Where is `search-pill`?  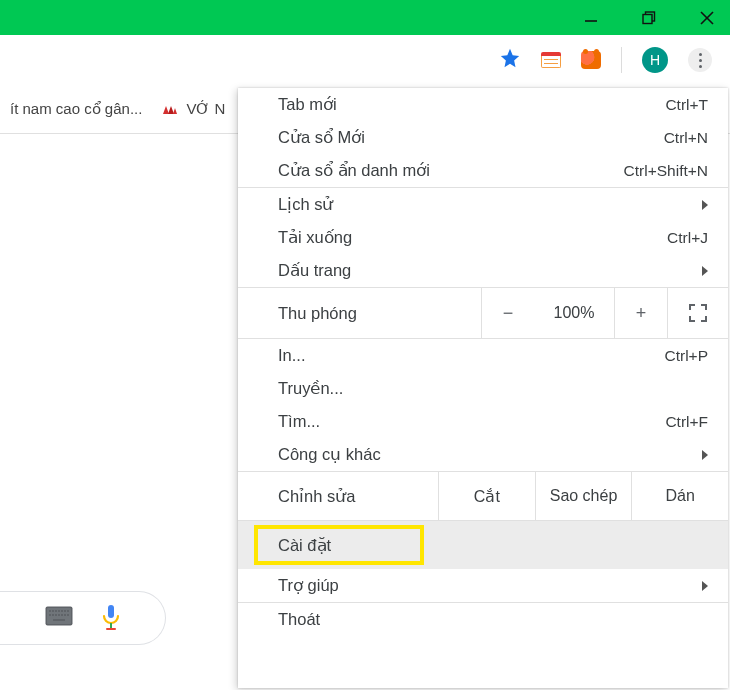
search-pill is located at coordinates (83, 618).